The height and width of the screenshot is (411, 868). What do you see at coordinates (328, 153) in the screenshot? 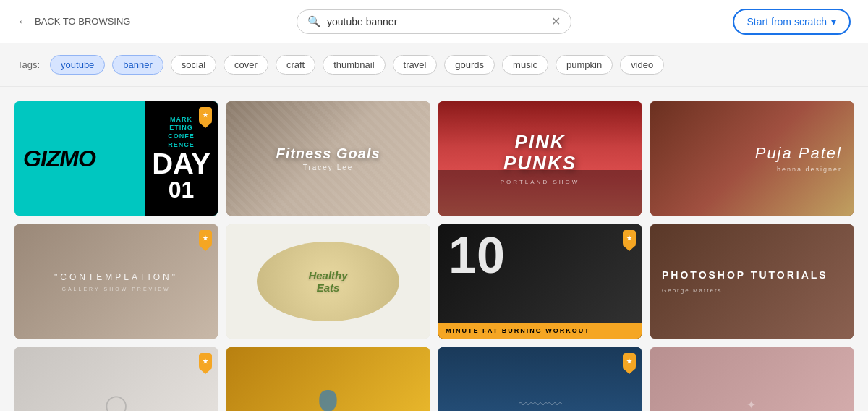
I see `fitness-title: Fitness Goals` at bounding box center [328, 153].